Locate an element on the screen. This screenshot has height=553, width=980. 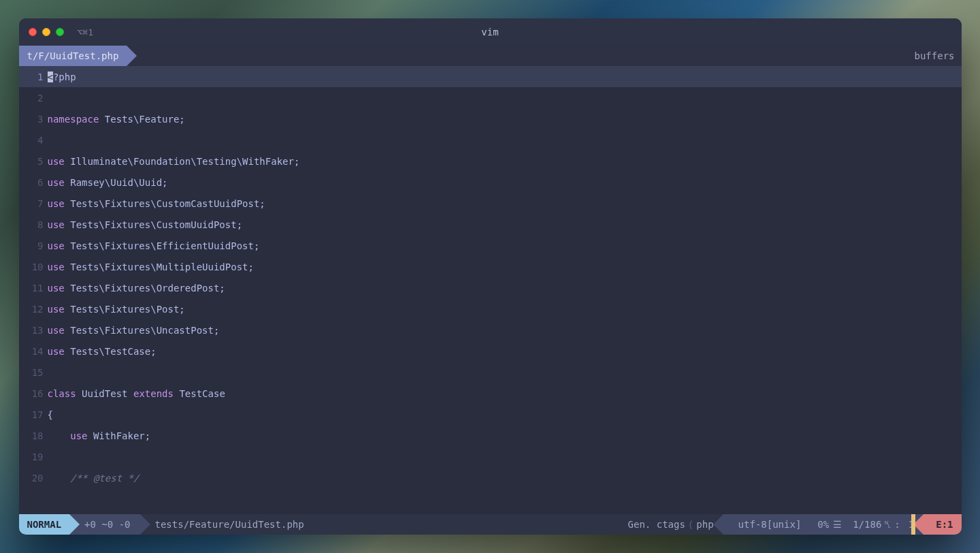
code-line: 1<?php is located at coordinates (490, 76).